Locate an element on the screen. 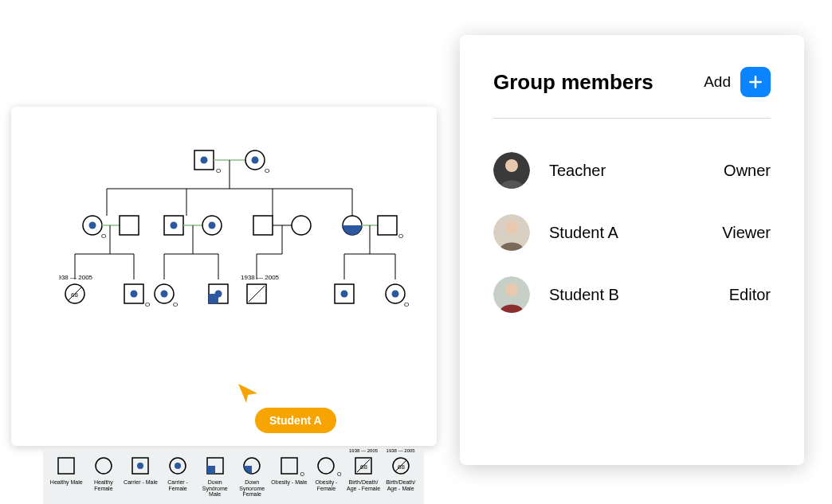 Image resolution: width=832 pixels, height=504 pixels. member-role: Editor is located at coordinates (750, 295).